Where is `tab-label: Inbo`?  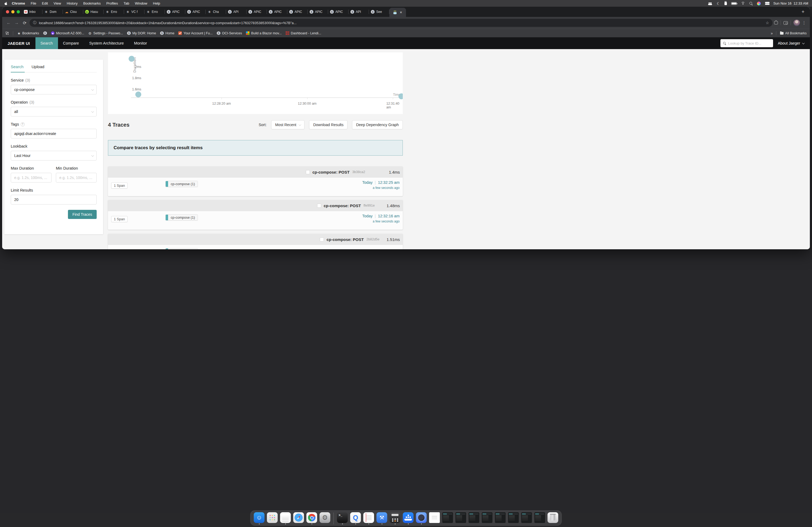
tab-label: Inbo is located at coordinates (35, 12).